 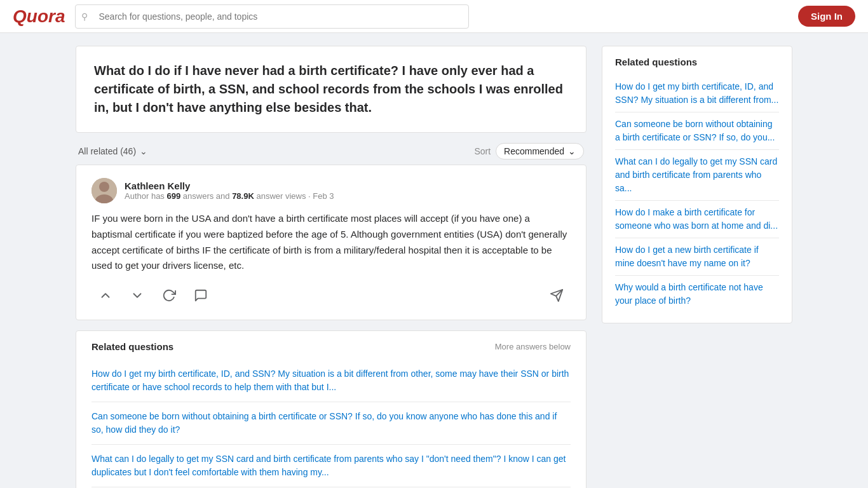 What do you see at coordinates (206, 196) in the screenshot?
I see `author-meta-mid: answers and` at bounding box center [206, 196].